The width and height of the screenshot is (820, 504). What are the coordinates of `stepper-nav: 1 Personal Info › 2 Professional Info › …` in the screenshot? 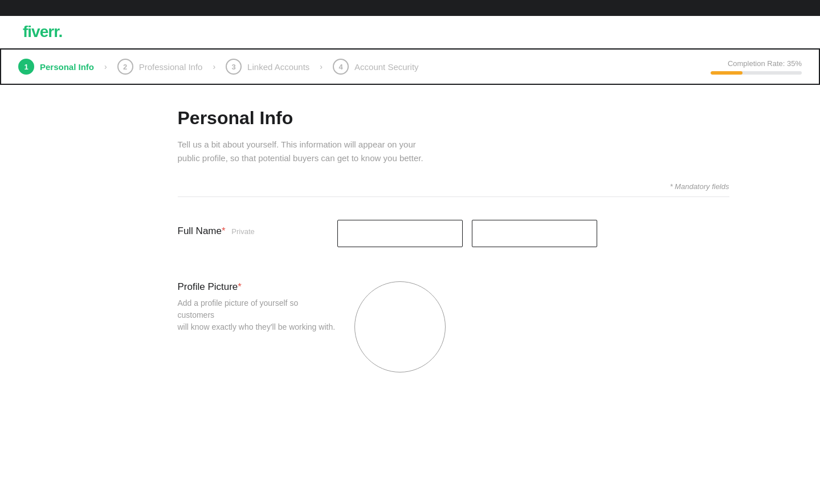 It's located at (410, 67).